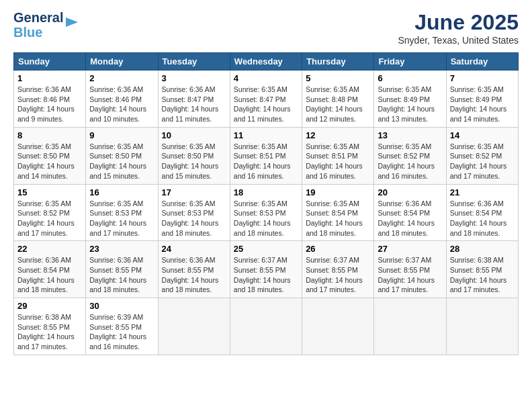  I want to click on day-number: 20, so click(410, 192).